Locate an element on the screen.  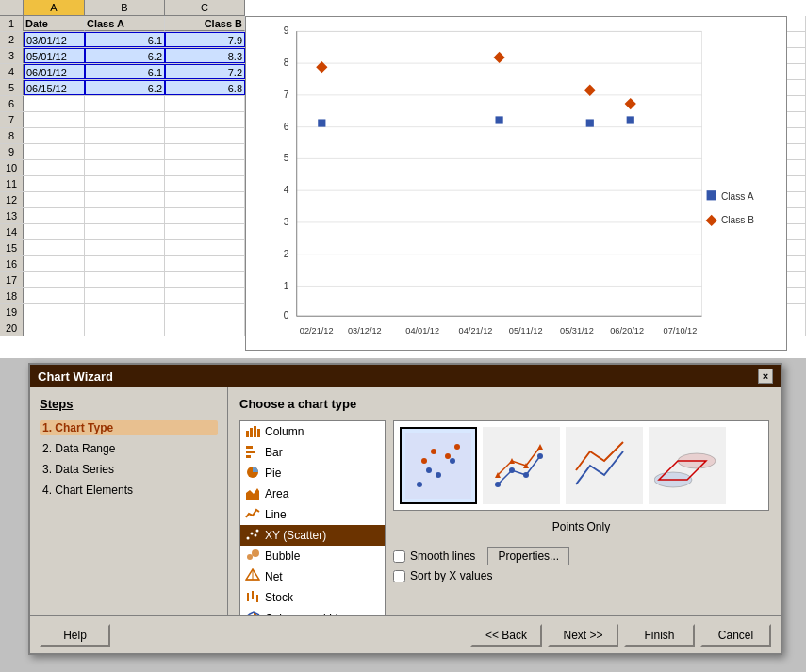
header-date: Date is located at coordinates (55, 24).